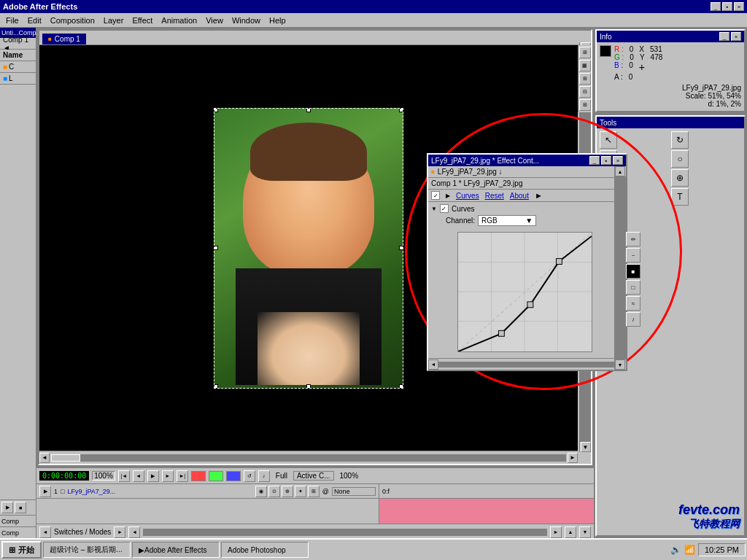 The width and height of the screenshot is (747, 560). Describe the element at coordinates (44, 458) in the screenshot. I see `scroll-left: ◄` at that location.